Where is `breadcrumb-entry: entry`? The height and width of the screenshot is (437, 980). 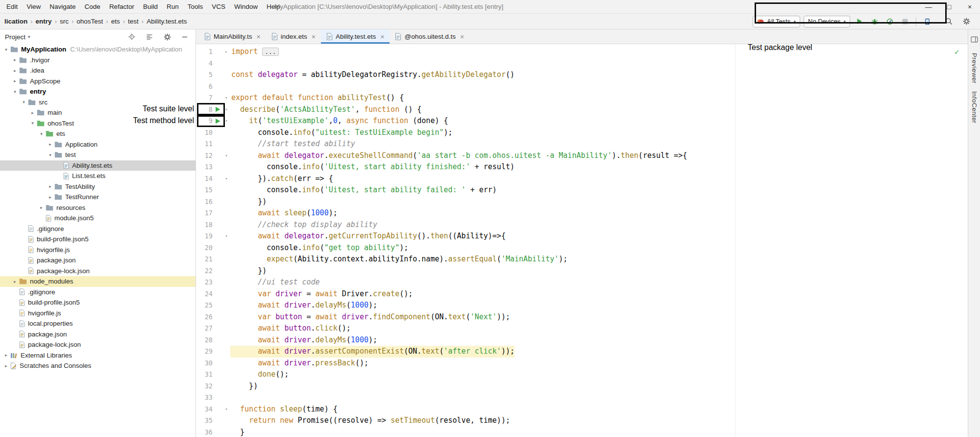
breadcrumb-entry: entry is located at coordinates (44, 22).